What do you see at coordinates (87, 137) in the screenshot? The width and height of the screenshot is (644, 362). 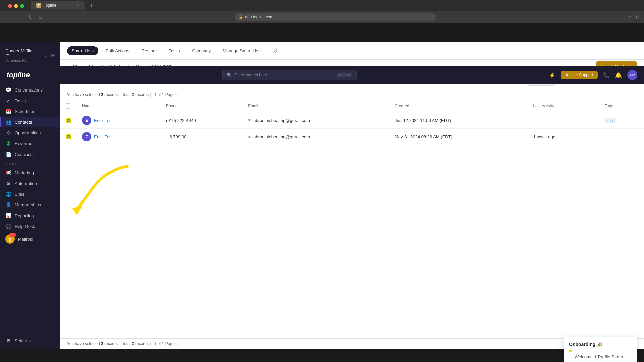 I see `contact-avatar-2: E` at bounding box center [87, 137].